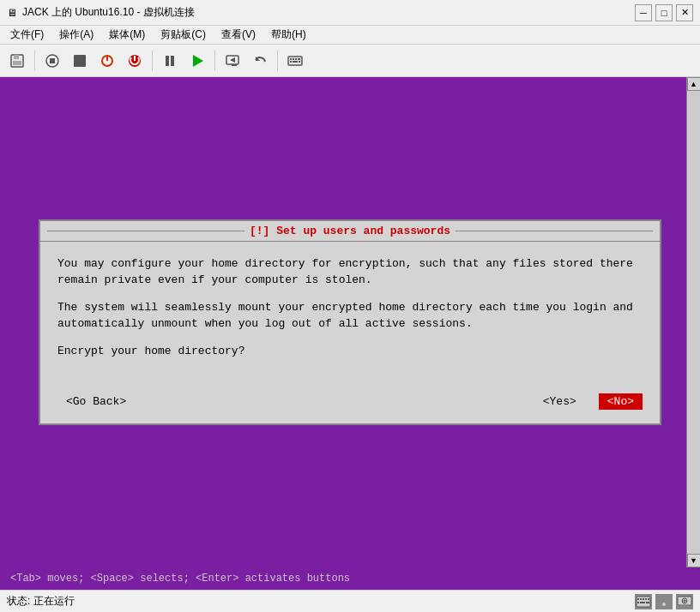  I want to click on status-bar: 状态: 正在运行, so click(350, 601).